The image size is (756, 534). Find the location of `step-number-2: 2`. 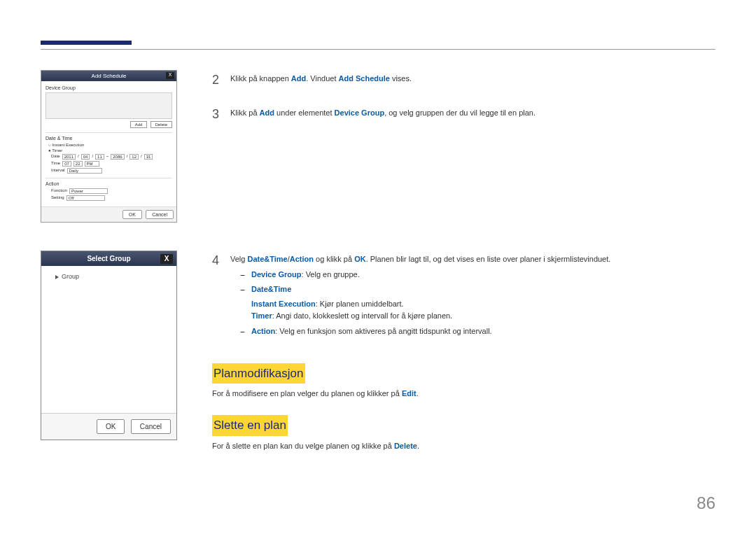

step-number-2: 2 is located at coordinates (217, 80).